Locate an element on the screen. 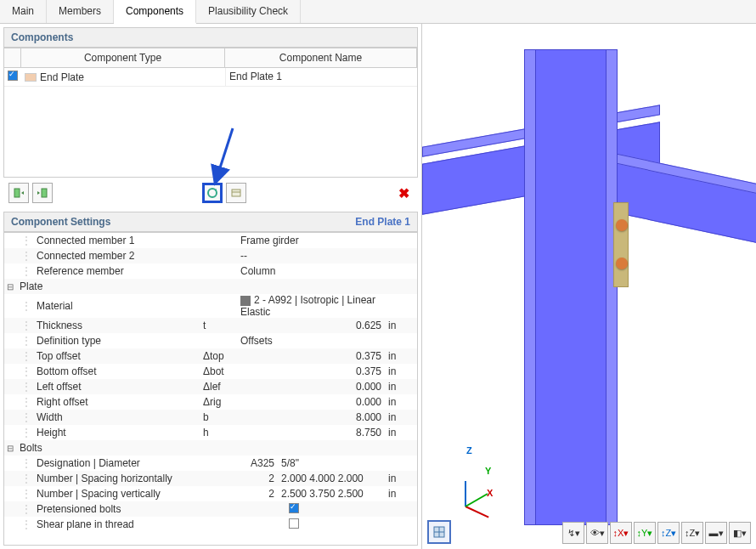 The height and width of the screenshot is (549, 756). components-table: Component Type Component Name End Plate … is located at coordinates (211, 112).